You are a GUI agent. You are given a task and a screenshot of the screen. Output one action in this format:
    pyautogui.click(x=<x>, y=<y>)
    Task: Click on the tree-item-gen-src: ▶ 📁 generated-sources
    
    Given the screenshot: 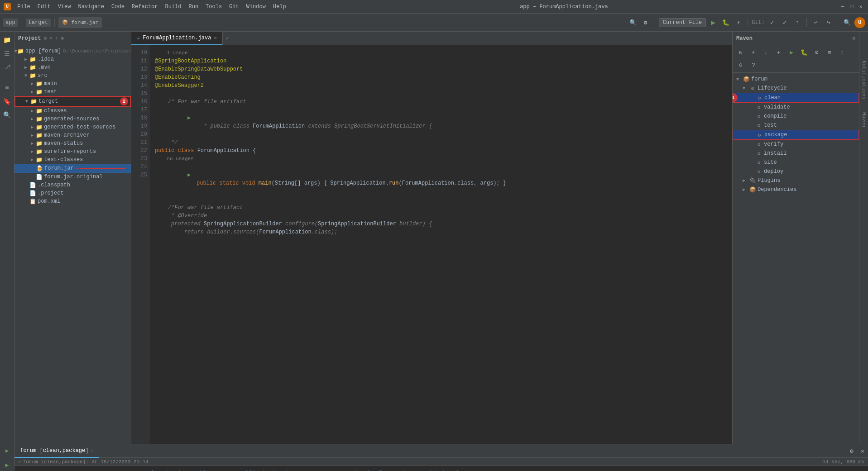 What is the action you would take?
    pyautogui.click(x=72, y=119)
    